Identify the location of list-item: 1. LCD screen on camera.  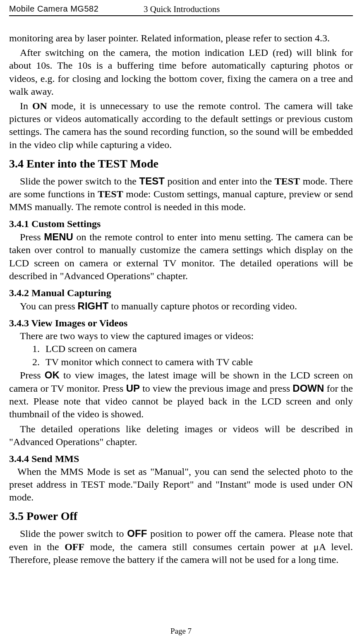
(193, 349).